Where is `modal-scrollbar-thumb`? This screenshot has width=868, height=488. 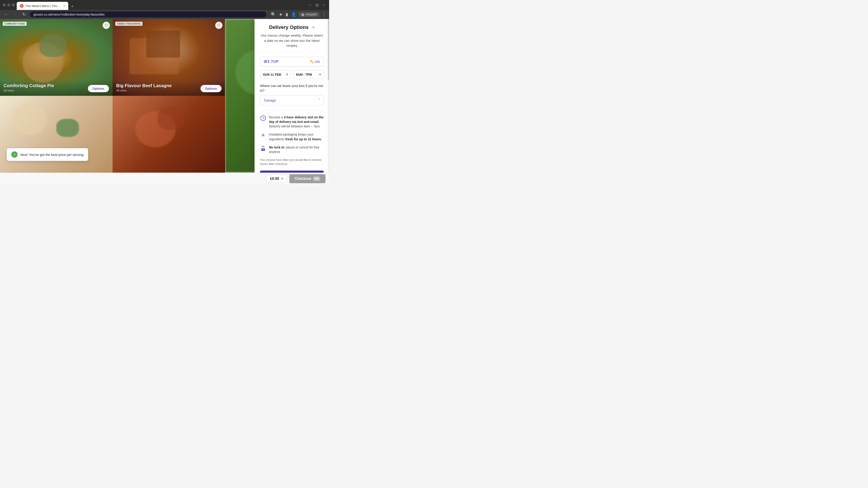 modal-scrollbar-thumb is located at coordinates (329, 50).